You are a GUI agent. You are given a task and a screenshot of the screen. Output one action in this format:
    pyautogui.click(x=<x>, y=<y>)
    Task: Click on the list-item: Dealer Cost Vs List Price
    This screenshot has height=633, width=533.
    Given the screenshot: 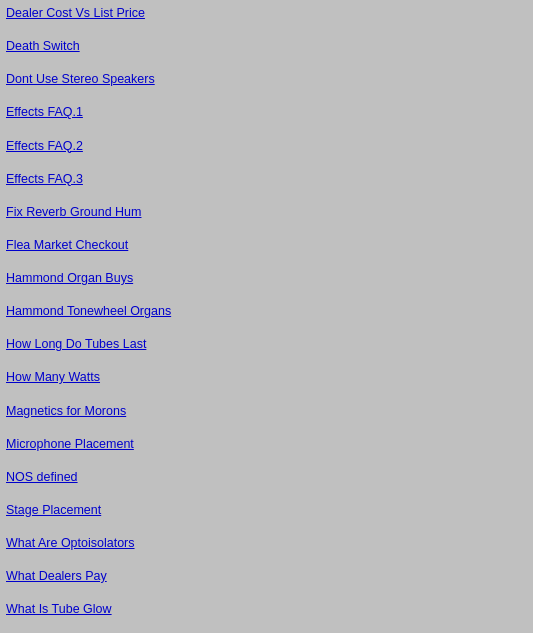 What is the action you would take?
    pyautogui.click(x=266, y=13)
    